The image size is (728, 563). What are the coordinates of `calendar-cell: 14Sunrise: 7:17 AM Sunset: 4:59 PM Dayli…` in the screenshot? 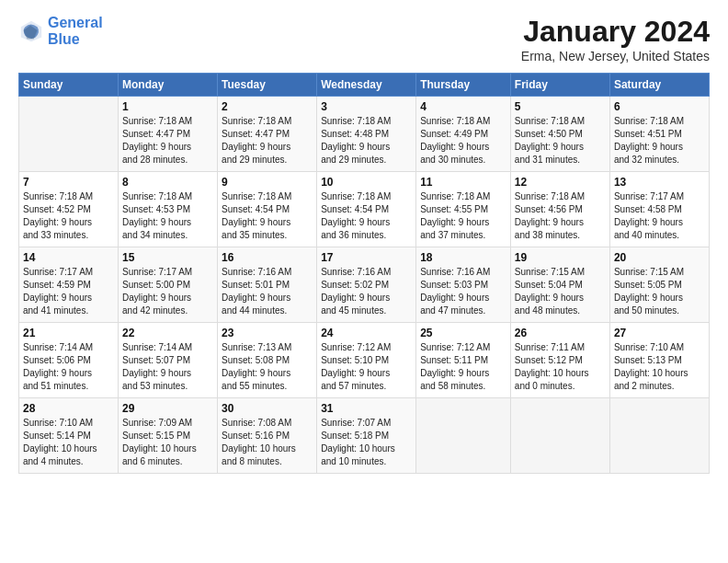 It's located at (69, 285).